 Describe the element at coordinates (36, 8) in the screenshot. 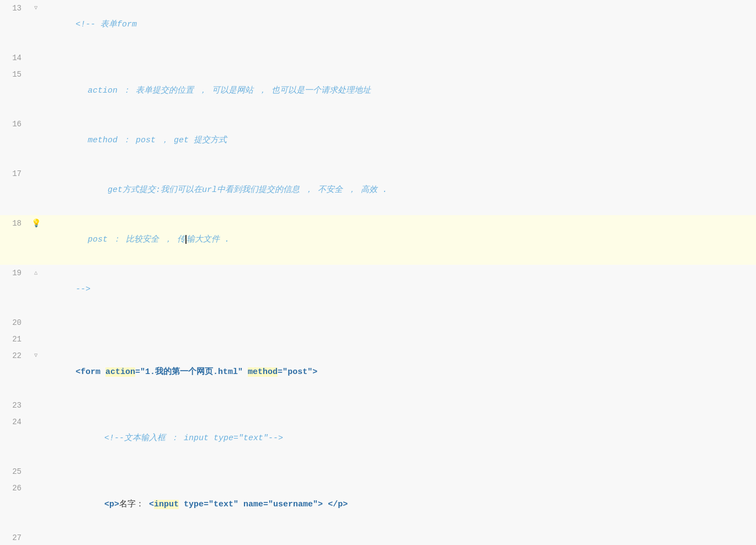

I see `fold-gutter-13: ▽` at that location.